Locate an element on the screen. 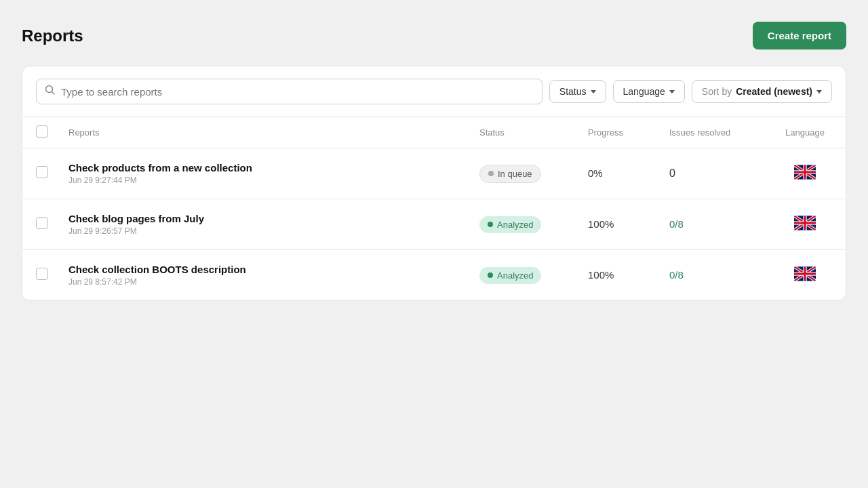  header-reports: Reports is located at coordinates (260, 133).